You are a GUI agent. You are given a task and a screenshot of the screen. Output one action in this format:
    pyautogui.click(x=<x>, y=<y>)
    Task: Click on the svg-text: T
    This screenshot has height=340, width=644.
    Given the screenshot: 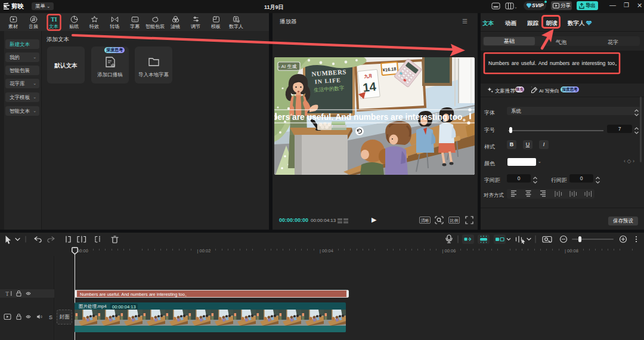 What is the action you would take?
    pyautogui.click(x=7, y=293)
    